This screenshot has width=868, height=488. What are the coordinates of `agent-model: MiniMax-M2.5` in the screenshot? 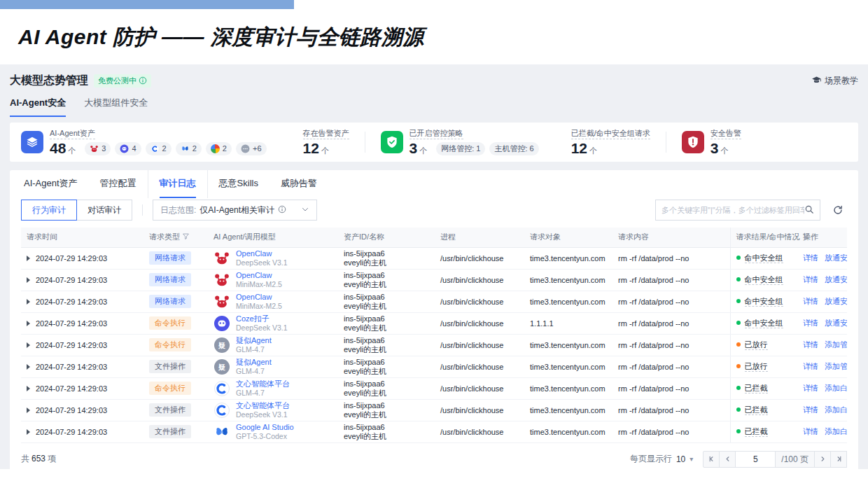 It's located at (259, 284).